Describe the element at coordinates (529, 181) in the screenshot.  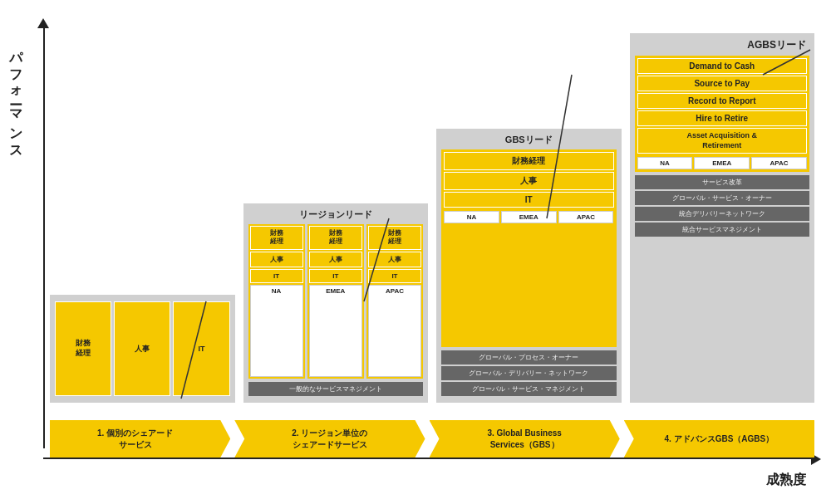
I see `step3-hr: 人事` at that location.